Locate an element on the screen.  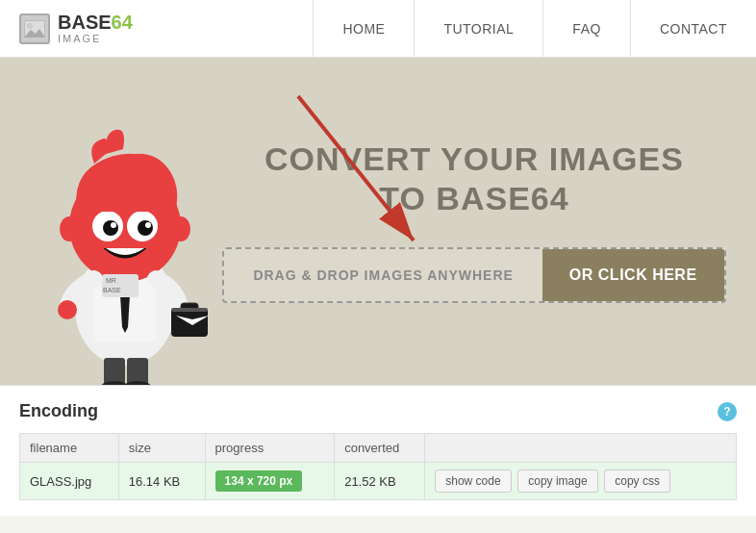
table-header-row: filename size progress converted is located at coordinates (379, 448).